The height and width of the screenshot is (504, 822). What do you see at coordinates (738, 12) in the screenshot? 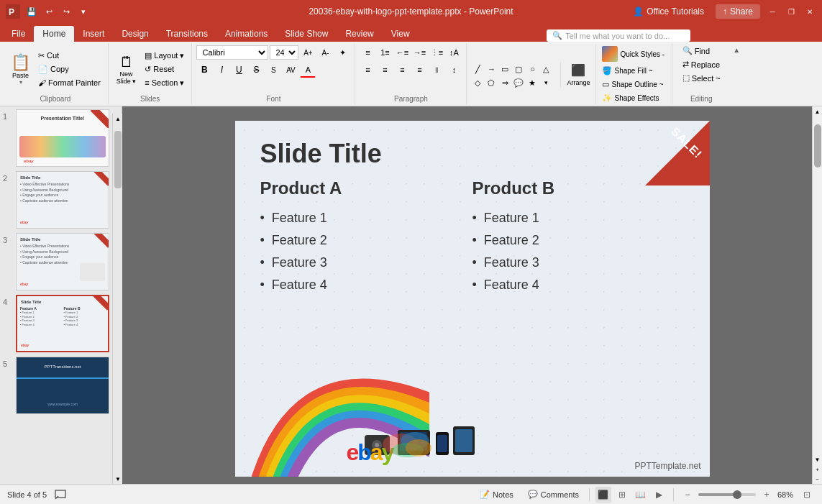
I see `share-btn: ↑ Share` at bounding box center [738, 12].